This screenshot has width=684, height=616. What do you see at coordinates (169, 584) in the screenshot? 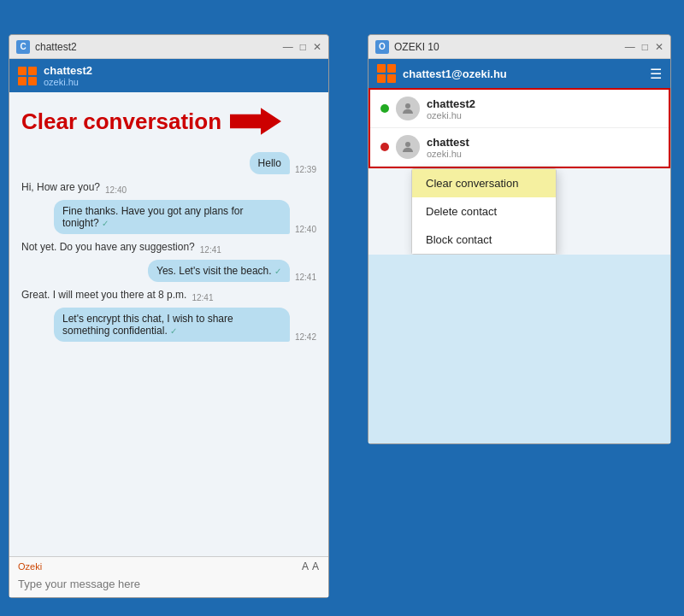
I see `message-input` at bounding box center [169, 584].